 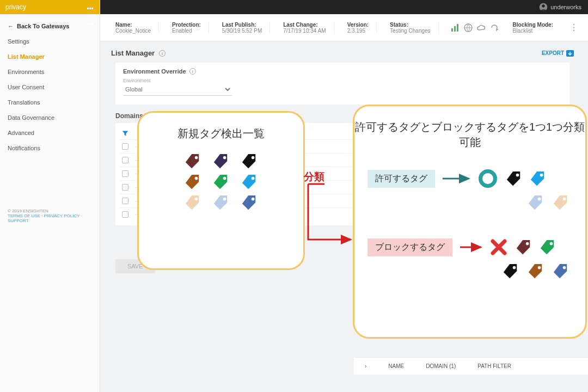 What do you see at coordinates (19, 41) in the screenshot?
I see `sidebar-item-label: Settings` at bounding box center [19, 41].